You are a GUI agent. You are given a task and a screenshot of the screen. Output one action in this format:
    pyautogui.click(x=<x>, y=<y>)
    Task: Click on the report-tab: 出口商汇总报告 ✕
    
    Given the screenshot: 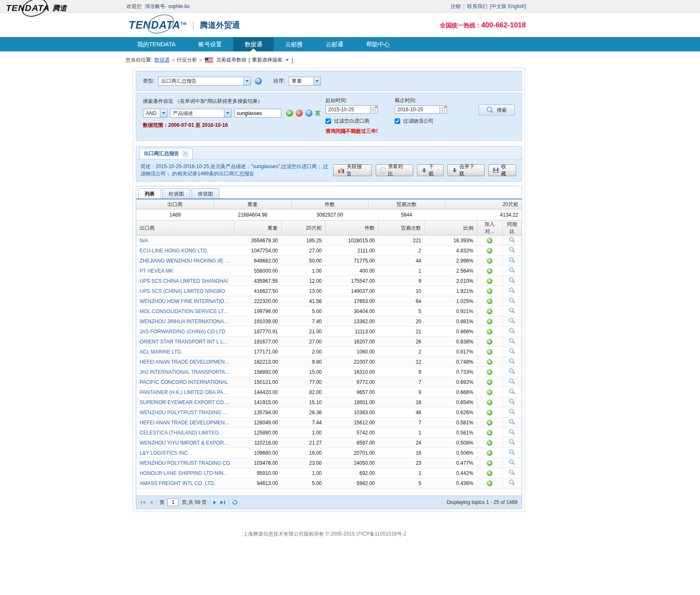 What is the action you would take?
    pyautogui.click(x=166, y=153)
    